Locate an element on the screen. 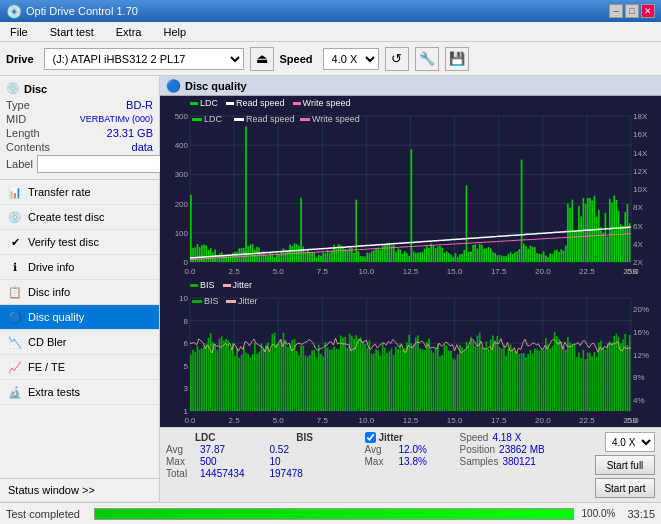 This screenshot has height=524, width=661. sidebar-item-disc-quality: 🔵 Disc quality is located at coordinates (80, 318).